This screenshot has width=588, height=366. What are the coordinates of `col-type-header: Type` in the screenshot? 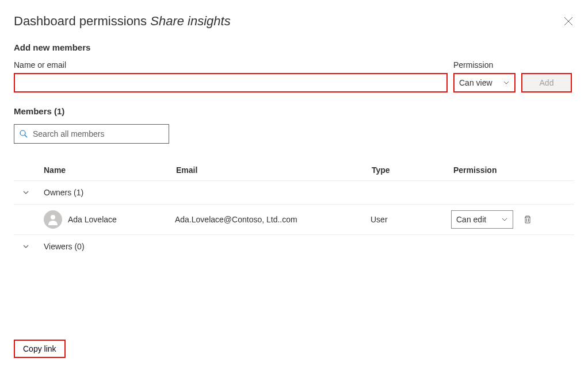 It's located at (413, 170).